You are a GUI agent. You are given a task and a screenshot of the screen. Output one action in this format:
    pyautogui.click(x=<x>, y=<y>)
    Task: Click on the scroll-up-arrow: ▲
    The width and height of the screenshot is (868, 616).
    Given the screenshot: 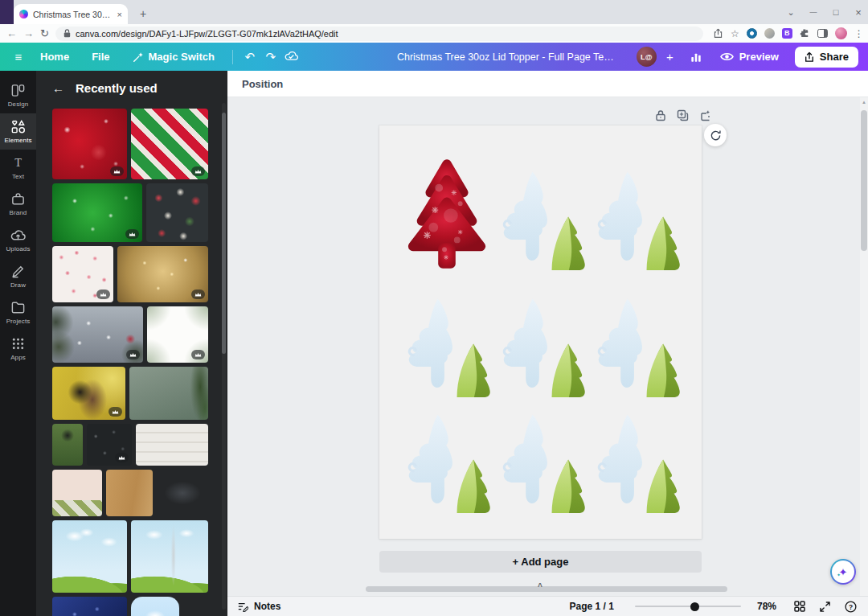 What is the action you would take?
    pyautogui.click(x=864, y=102)
    